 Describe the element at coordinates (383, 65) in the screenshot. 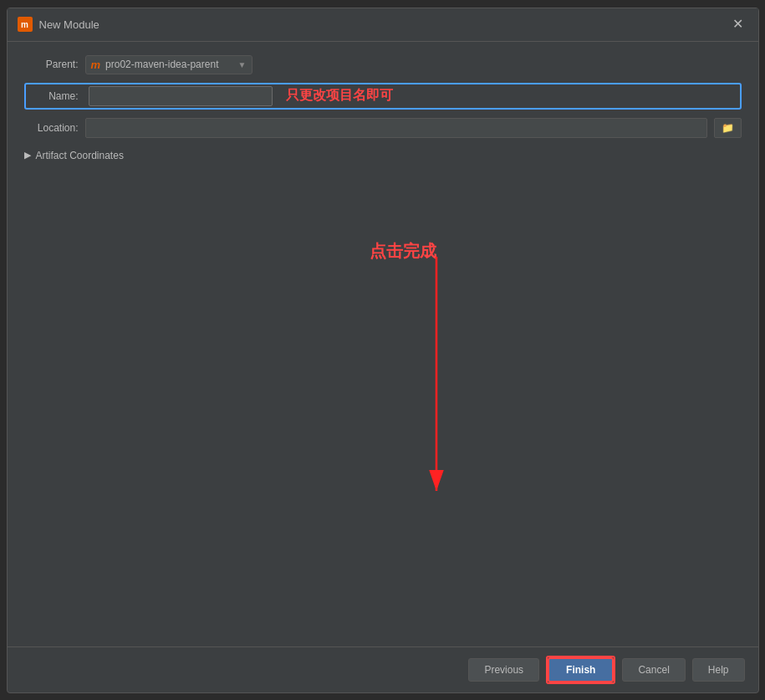

I see `parent-row: Parent: m pro02-maven-idea-parent ▼` at that location.